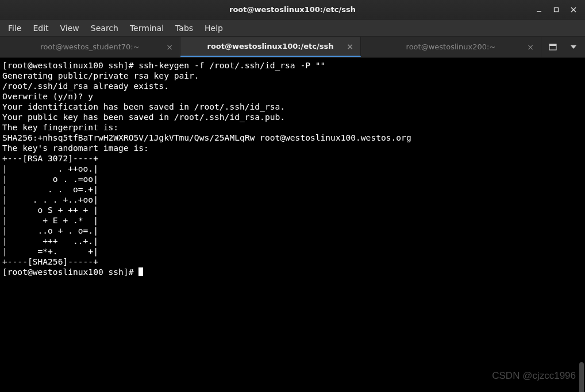 Image resolution: width=585 pixels, height=392 pixels. I want to click on maximize-button, so click(556, 10).